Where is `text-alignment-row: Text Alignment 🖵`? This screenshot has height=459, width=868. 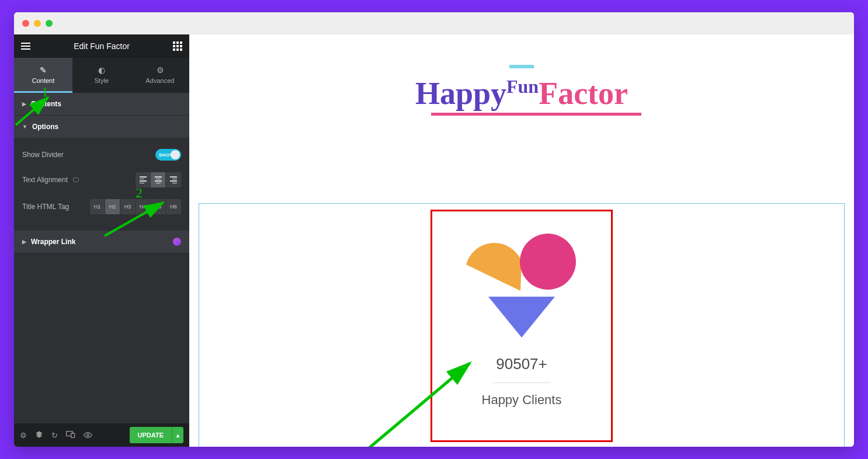 text-alignment-row: Text Alignment 🖵 is located at coordinates (102, 180).